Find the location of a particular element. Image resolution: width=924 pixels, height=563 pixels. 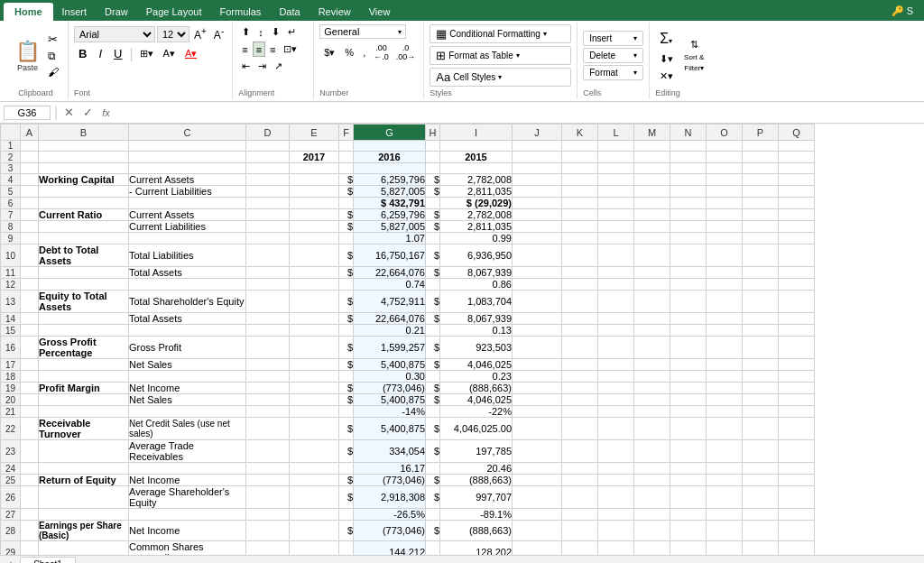

increase-font-button: A+ is located at coordinates (200, 34).